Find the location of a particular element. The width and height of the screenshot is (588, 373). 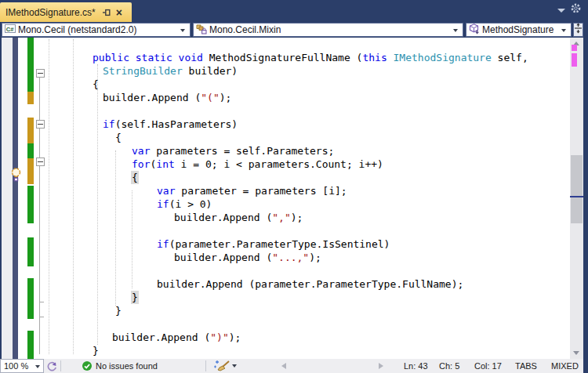

code-line: var parameters = self.Parameters; is located at coordinates (233, 150).